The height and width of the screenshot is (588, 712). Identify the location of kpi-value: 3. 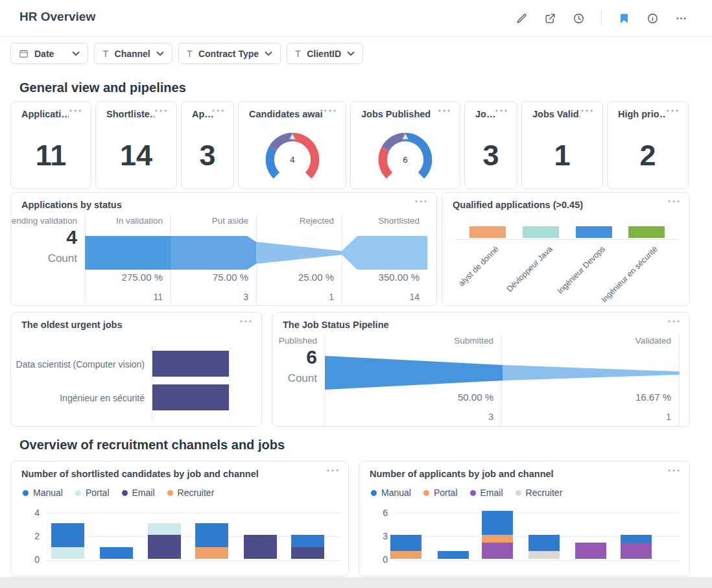
(491, 156).